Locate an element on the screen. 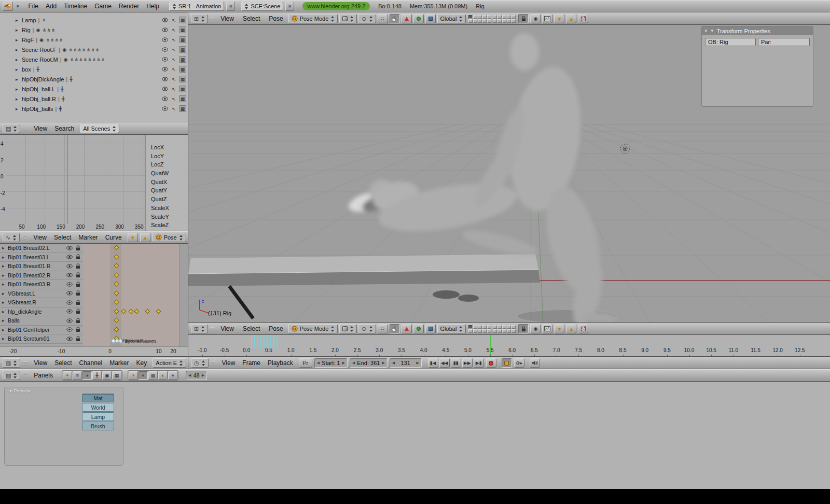 This screenshot has width=830, height=504. pivot-selector: ⊙ is located at coordinates (367, 329).